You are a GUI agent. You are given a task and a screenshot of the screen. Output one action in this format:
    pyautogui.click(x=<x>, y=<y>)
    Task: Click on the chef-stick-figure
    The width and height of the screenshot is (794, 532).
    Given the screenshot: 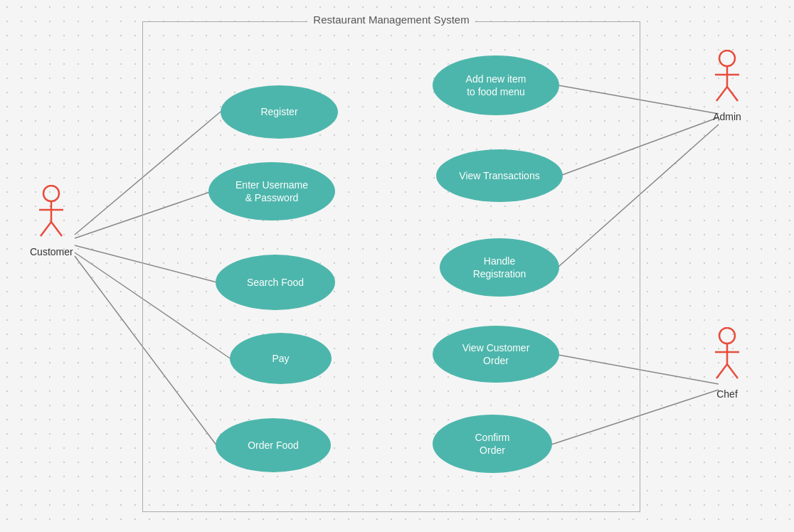 What is the action you would take?
    pyautogui.click(x=727, y=356)
    